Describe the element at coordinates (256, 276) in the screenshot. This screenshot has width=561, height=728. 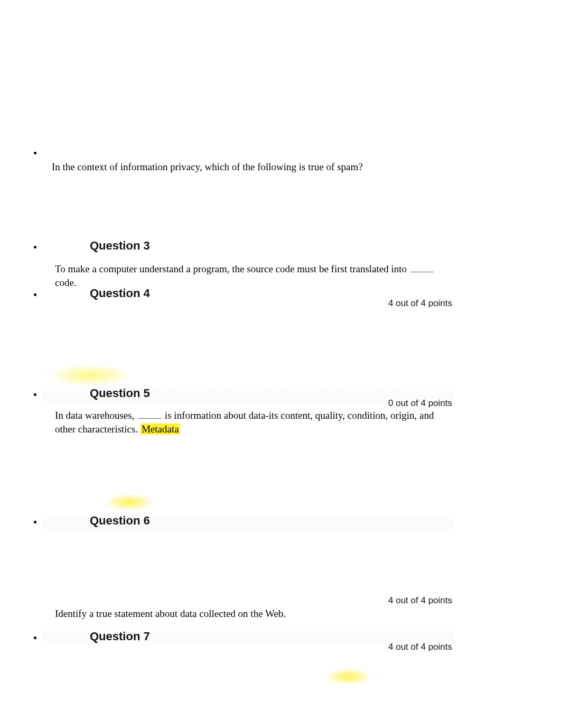
I see `question-body: To make a computer understand a program,…` at that location.